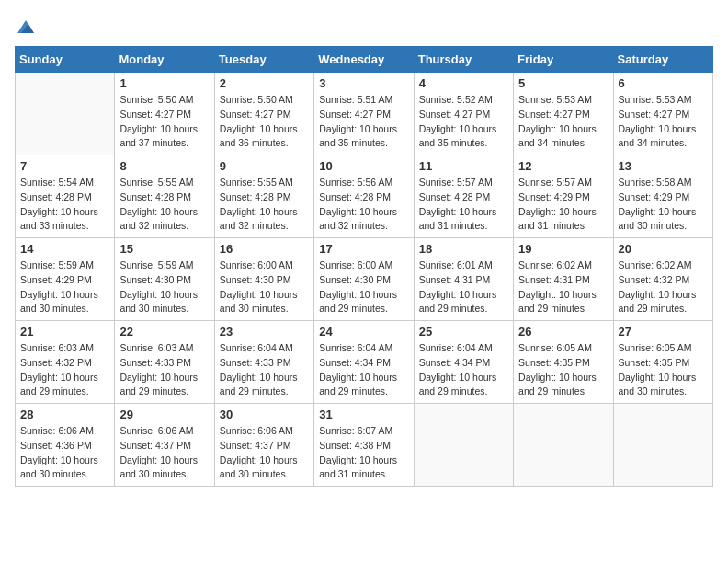 Image resolution: width=728 pixels, height=563 pixels. I want to click on day-number: 29, so click(164, 414).